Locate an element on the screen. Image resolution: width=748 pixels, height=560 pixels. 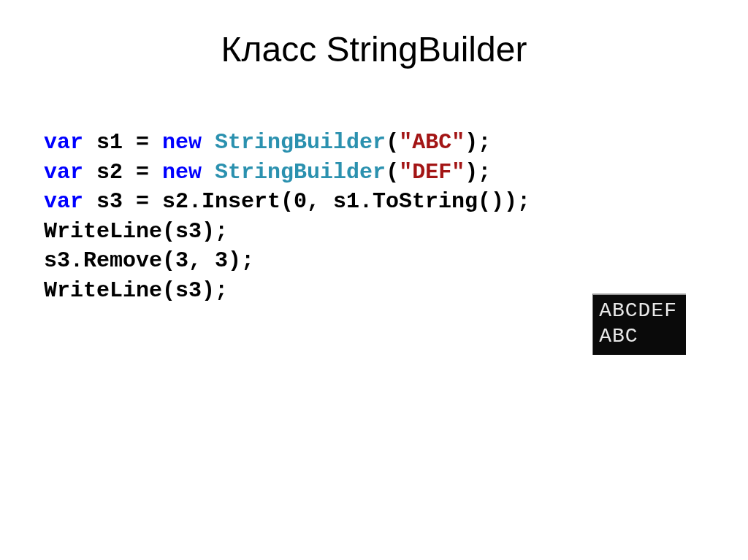
output-line-1: ABCDEF is located at coordinates (638, 311).